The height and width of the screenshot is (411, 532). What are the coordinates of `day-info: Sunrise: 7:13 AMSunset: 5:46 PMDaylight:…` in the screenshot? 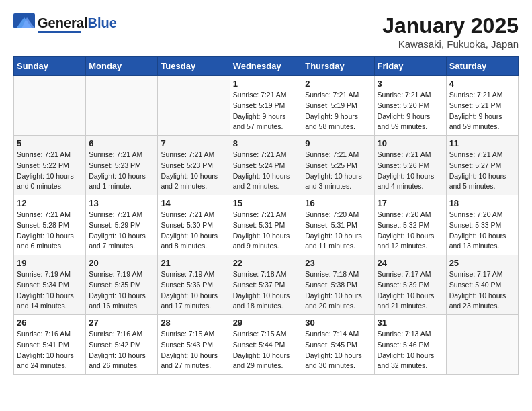 It's located at (410, 351).